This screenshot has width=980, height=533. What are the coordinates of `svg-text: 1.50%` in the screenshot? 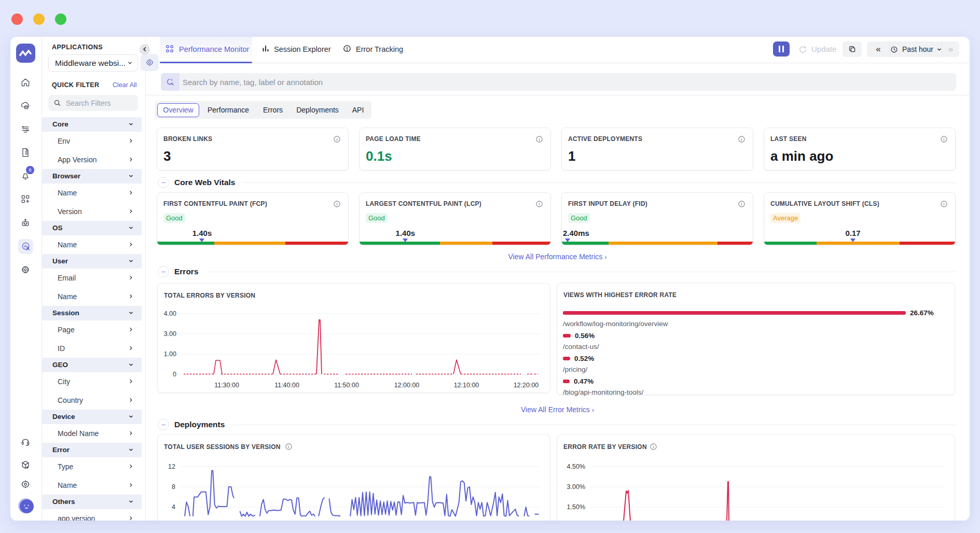 It's located at (576, 507).